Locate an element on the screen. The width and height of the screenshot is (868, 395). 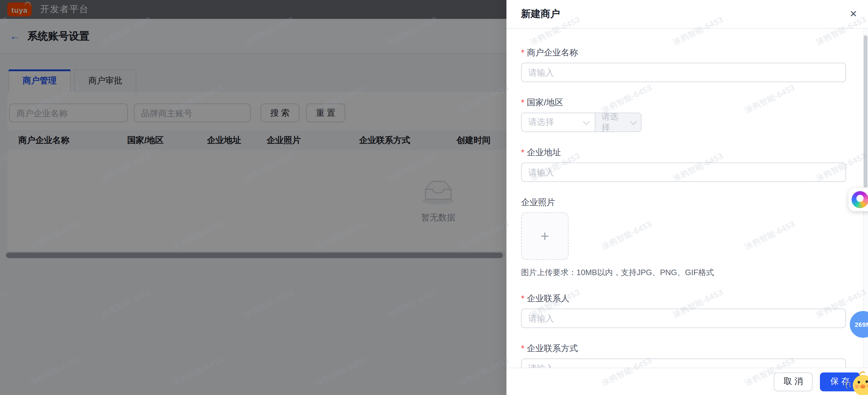
field-label: * 企业联系人 is located at coordinates (683, 298).